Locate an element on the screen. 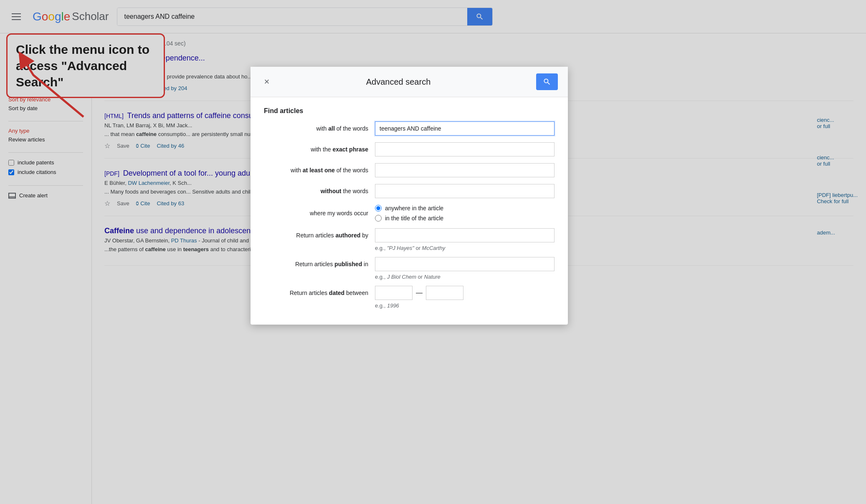 This screenshot has height=504, width=866. published-hint: e.g., J Biol Chem or Nature is located at coordinates (465, 277).